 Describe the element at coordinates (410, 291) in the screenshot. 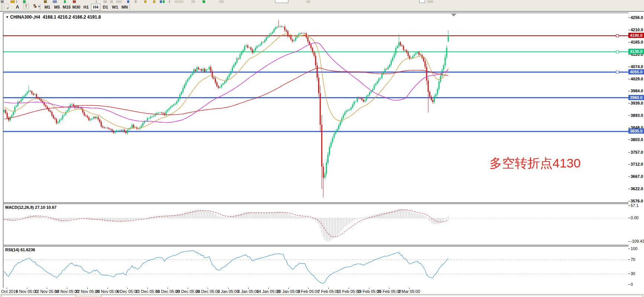

I see `time-label: 2 Mar 05:00` at that location.